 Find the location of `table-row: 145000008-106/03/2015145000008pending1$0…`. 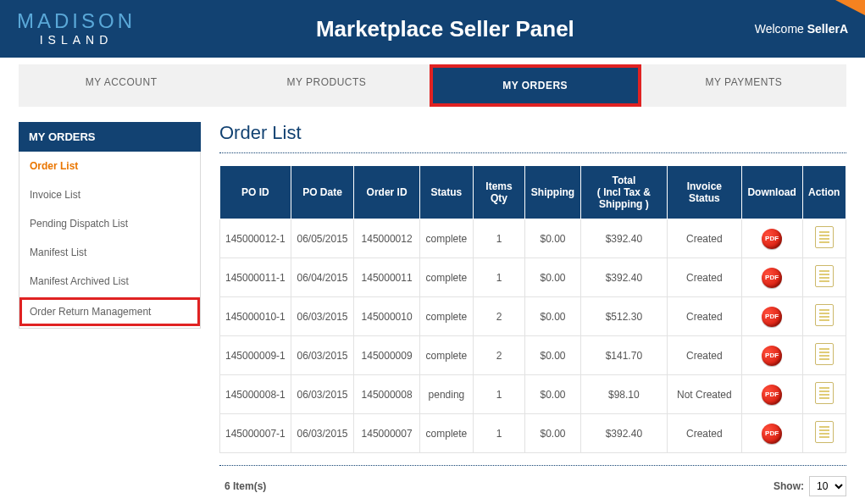

table-row: 145000008-106/03/2015145000008pending1$0… is located at coordinates (534, 395).